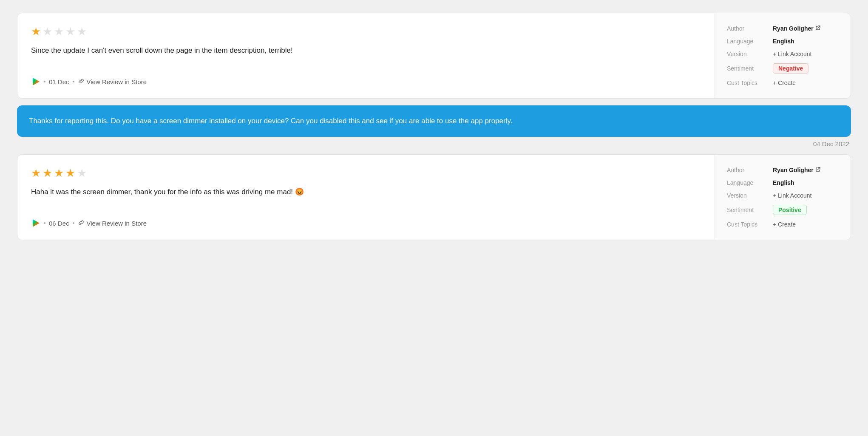 The image size is (868, 436). What do you see at coordinates (791, 68) in the screenshot?
I see `sentiment-badge: Negative` at bounding box center [791, 68].